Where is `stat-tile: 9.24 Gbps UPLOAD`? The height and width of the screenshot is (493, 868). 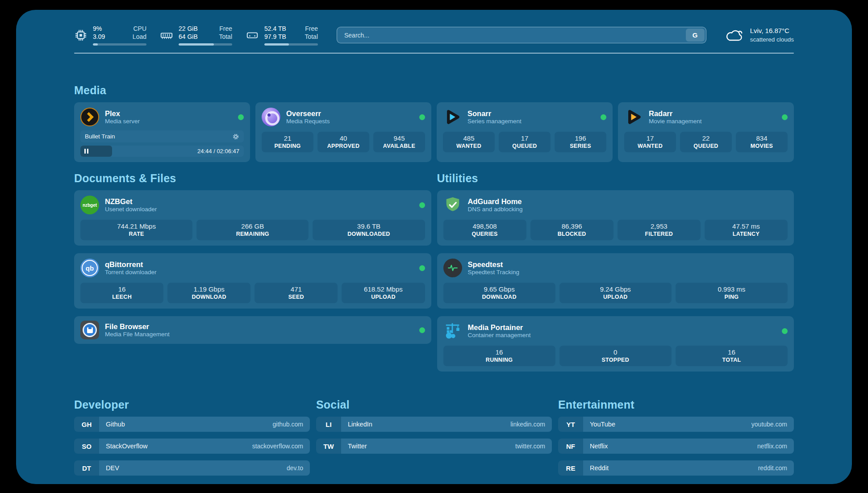
stat-tile: 9.24 Gbps UPLOAD is located at coordinates (615, 293).